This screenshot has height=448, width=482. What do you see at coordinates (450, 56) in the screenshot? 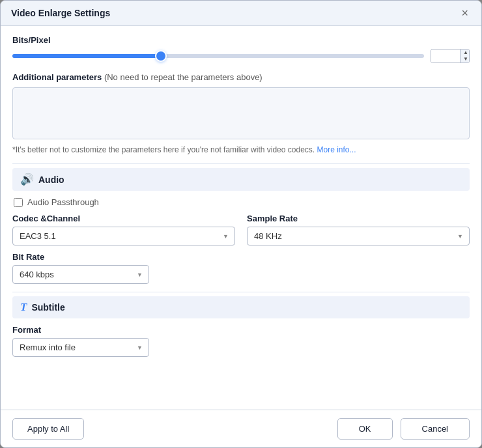
I see `slider-value-box: 0.25 ▲ ▼` at bounding box center [450, 56].